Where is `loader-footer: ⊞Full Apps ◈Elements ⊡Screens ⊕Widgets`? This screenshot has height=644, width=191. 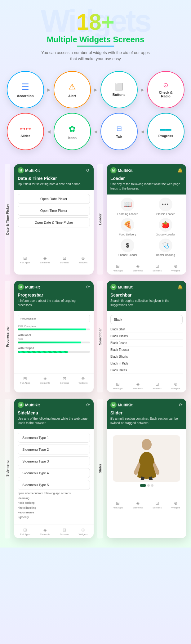
loader-footer: ⊞Full Apps ◈Elements ⊡Screens ⊕Widgets is located at coordinates (146, 268).